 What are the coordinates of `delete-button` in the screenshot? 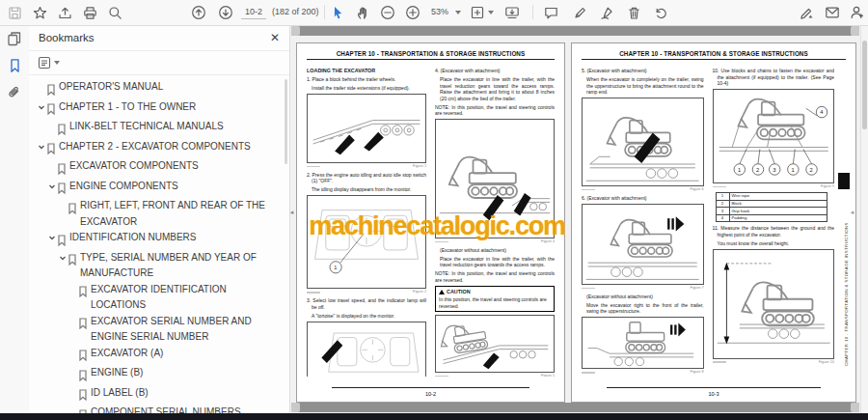 It's located at (634, 13).